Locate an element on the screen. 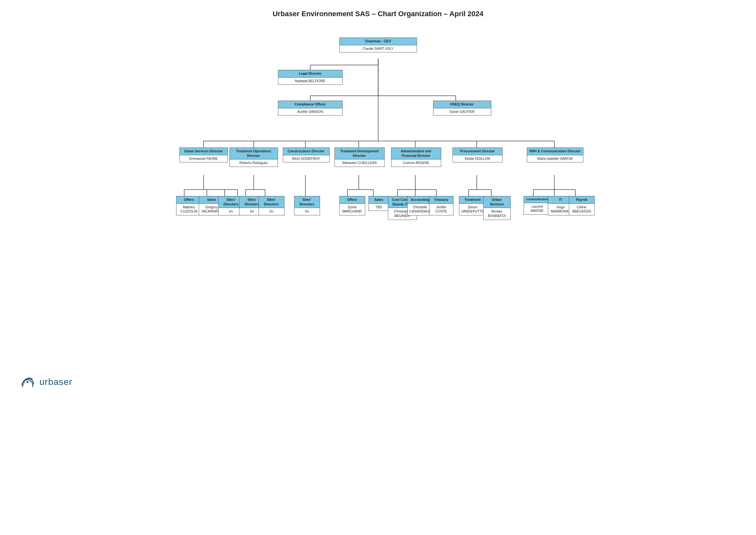  logo-text: urbaser is located at coordinates (56, 382).